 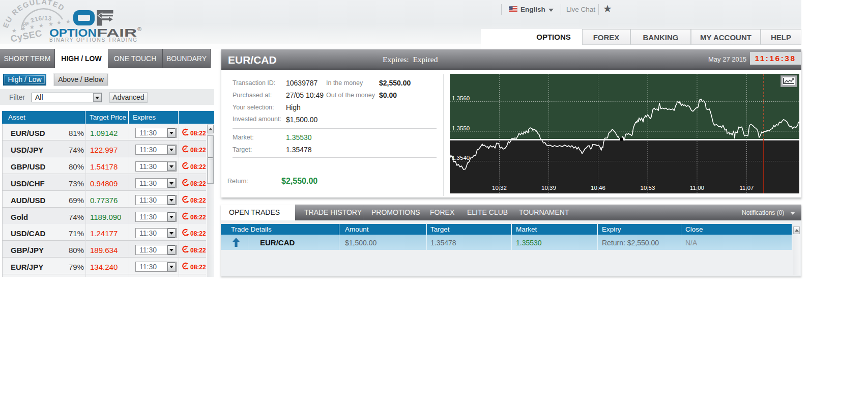 I want to click on svg-text: 1.3550, so click(x=461, y=128).